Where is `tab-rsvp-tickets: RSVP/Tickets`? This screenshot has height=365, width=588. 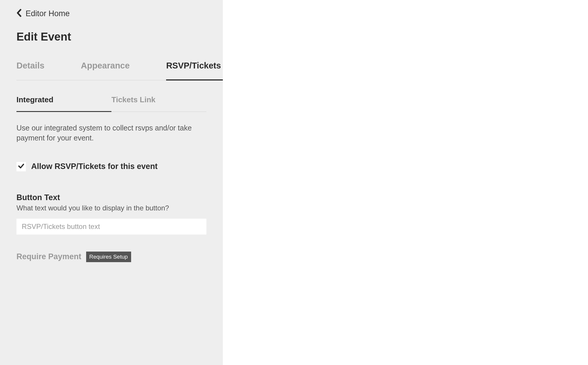
tab-rsvp-tickets: RSVP/Tickets is located at coordinates (193, 71).